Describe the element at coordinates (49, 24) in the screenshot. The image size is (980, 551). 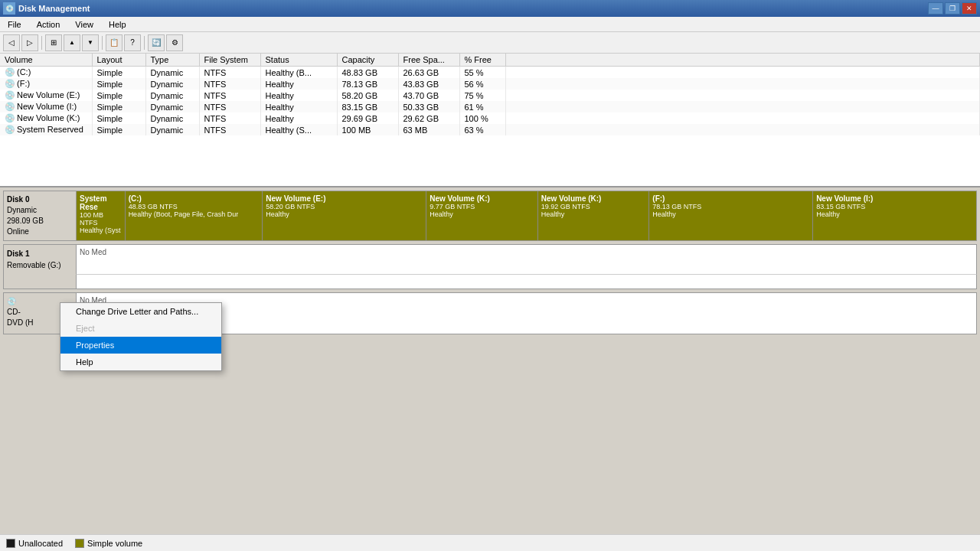
I see `menu-action: Action` at that location.